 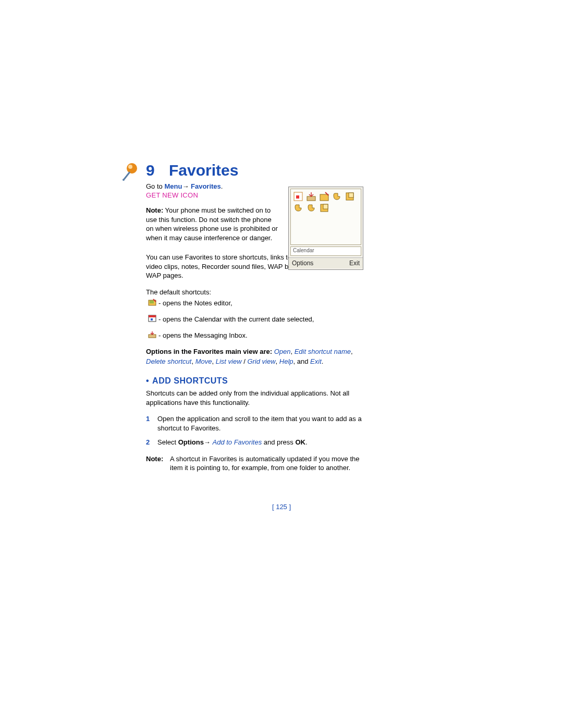 I want to click on default-shortcut-notes: - opens the Notes editor,, so click(x=255, y=303).